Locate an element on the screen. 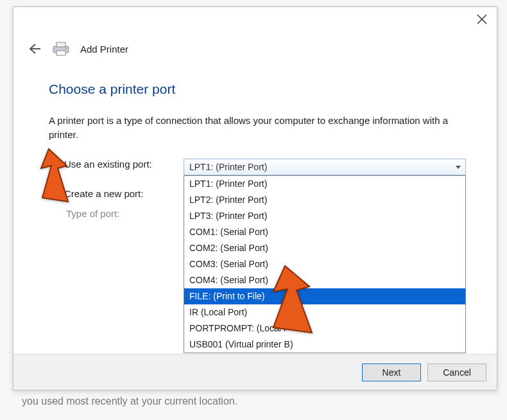  wizard-header: Add Printer is located at coordinates (255, 46).